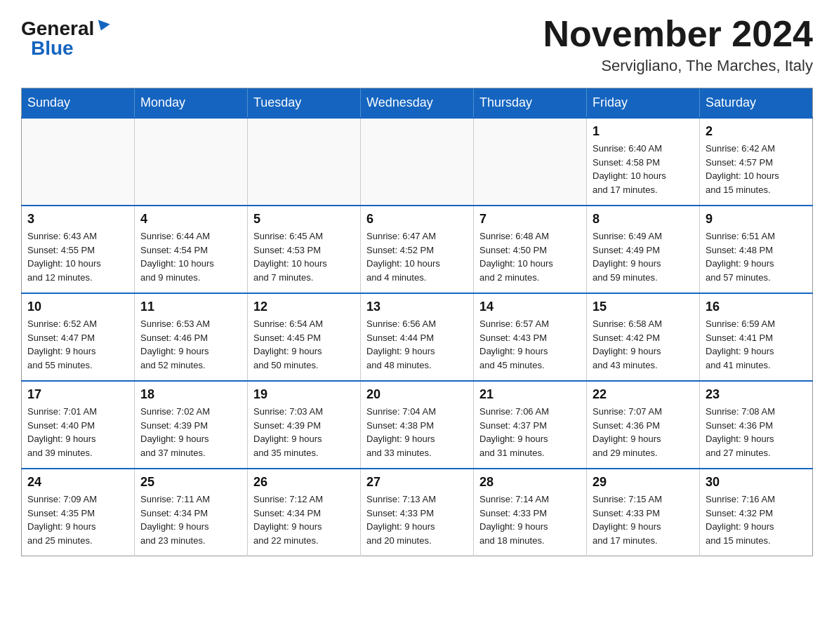 Image resolution: width=834 pixels, height=644 pixels. I want to click on calendar-cell: 8Sunrise: 6:49 AM Sunset: 4:49 PM Daylig…, so click(643, 250).